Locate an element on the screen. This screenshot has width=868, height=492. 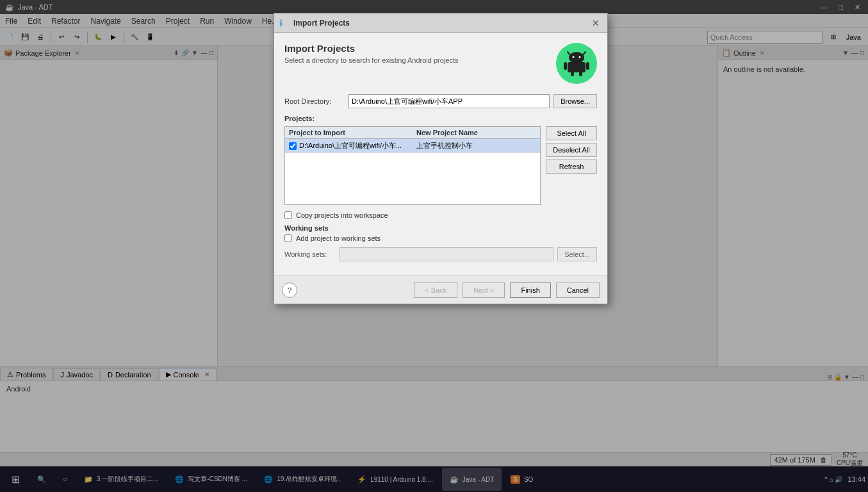
projects-table-header: Project to Import New Project Name is located at coordinates (413, 133).